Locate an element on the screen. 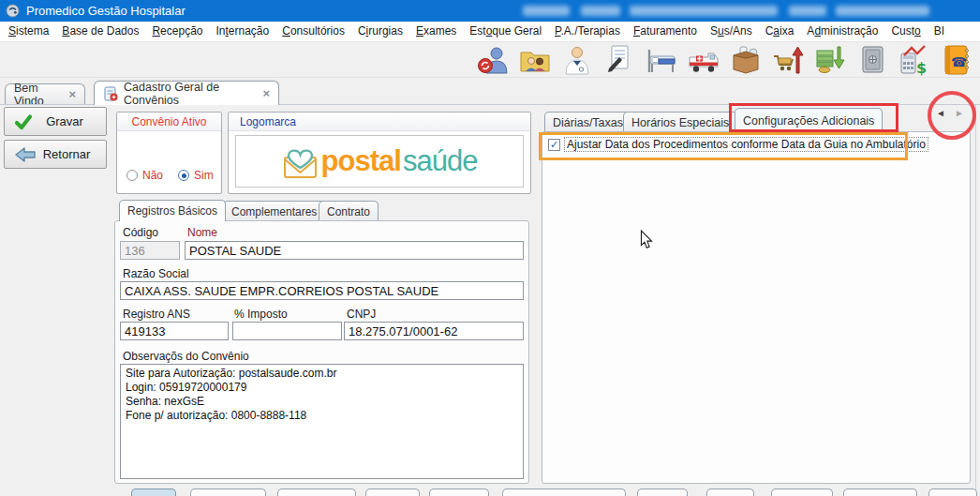  ambulance-icon is located at coordinates (704, 60).